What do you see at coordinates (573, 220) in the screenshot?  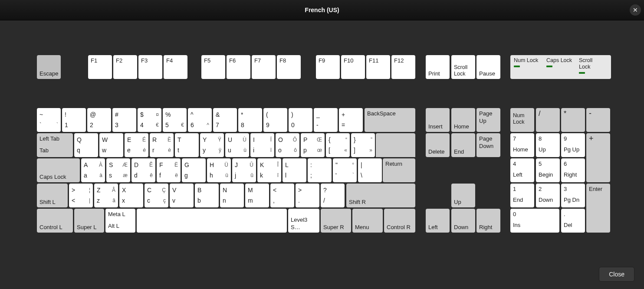 I see `key-numpad-decimal: .Del` at bounding box center [573, 220].